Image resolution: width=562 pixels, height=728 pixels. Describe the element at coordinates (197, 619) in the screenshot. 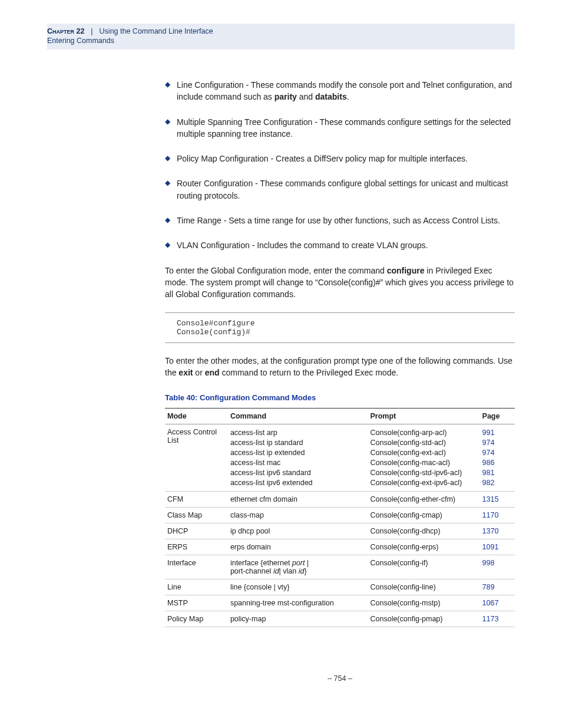

I see `td-mode: Policy Map` at that location.